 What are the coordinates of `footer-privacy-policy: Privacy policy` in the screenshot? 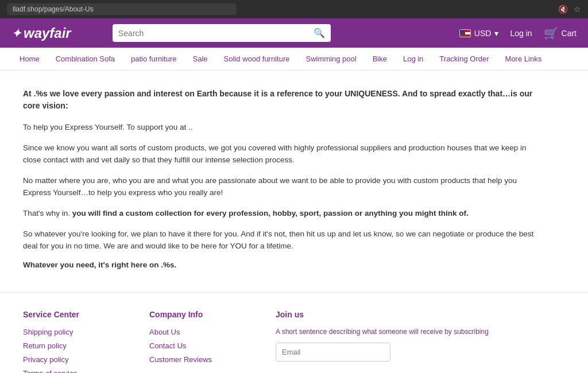 It's located at (46, 359).